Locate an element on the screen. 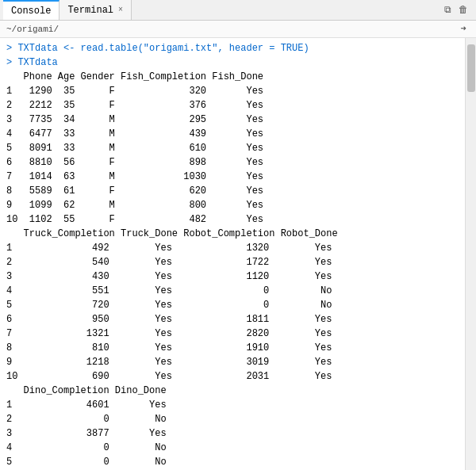 The width and height of the screenshot is (476, 470). path-bar: ~/origami/ ➜ is located at coordinates (238, 29).